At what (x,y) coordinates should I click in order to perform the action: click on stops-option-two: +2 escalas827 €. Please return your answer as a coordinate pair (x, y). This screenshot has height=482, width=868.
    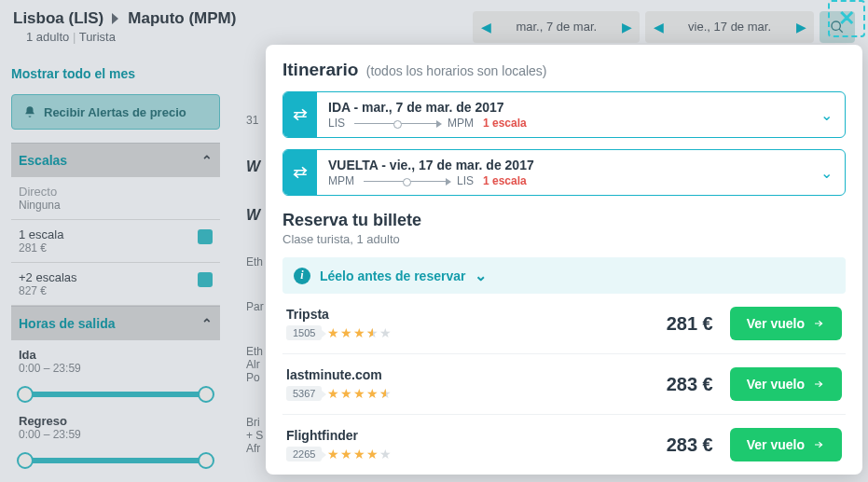
    Looking at the image, I should click on (116, 284).